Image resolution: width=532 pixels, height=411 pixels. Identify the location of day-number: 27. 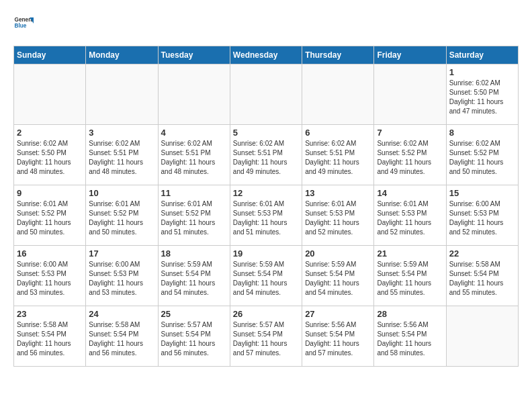
(338, 314).